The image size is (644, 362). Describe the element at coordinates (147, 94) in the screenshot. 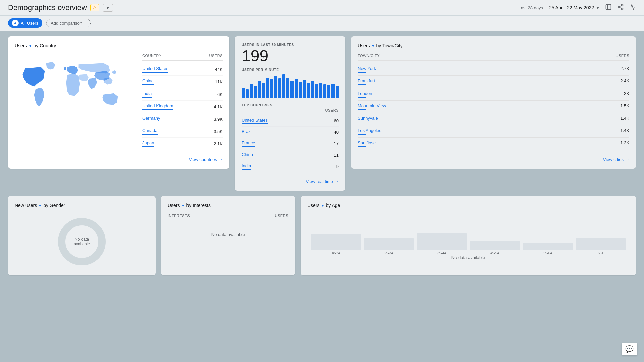

I see `country-name-link: India` at that location.